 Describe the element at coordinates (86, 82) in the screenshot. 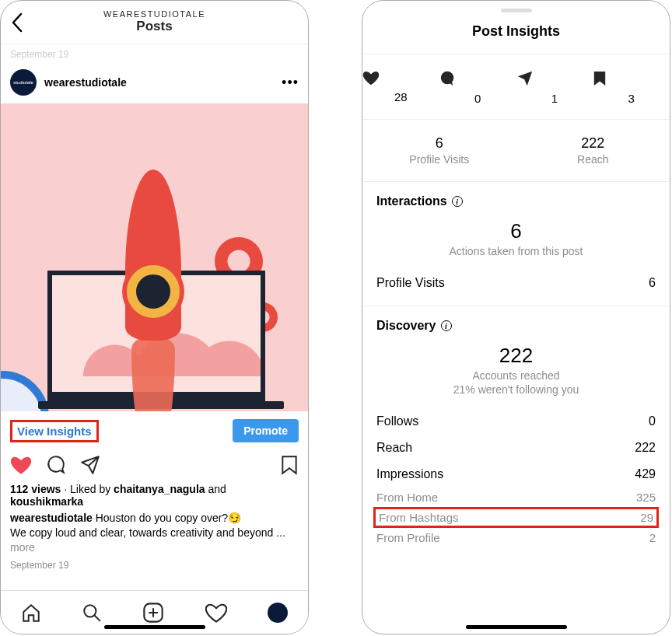

I see `post-username: wearestudiotale` at that location.